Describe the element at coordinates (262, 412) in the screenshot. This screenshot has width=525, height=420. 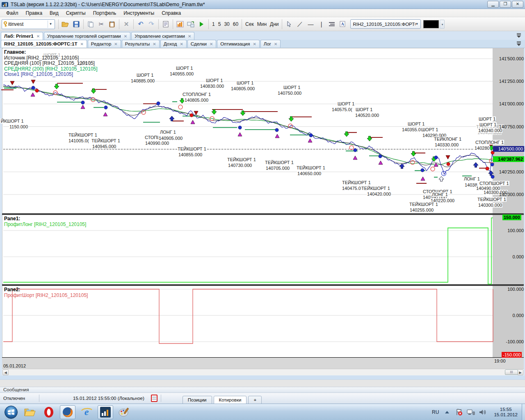
I see `taskbar: e RU 15:55 15.01.2012` at that location.